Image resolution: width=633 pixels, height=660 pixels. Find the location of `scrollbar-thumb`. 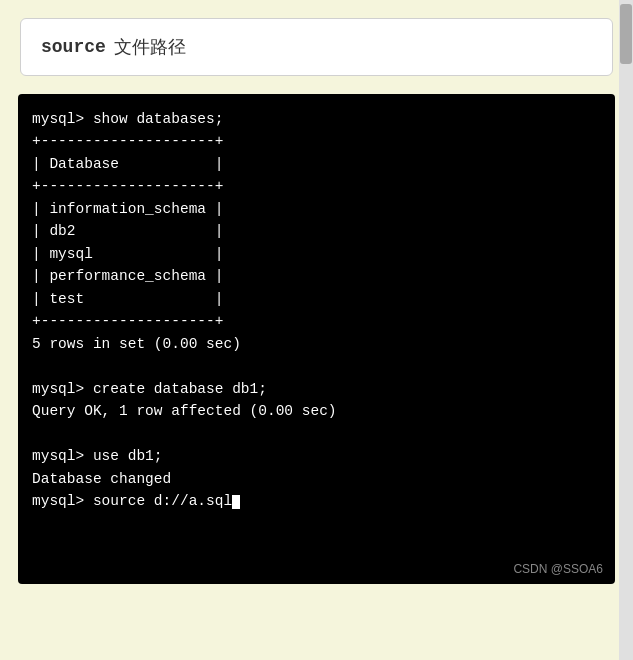

scrollbar-thumb is located at coordinates (626, 34).